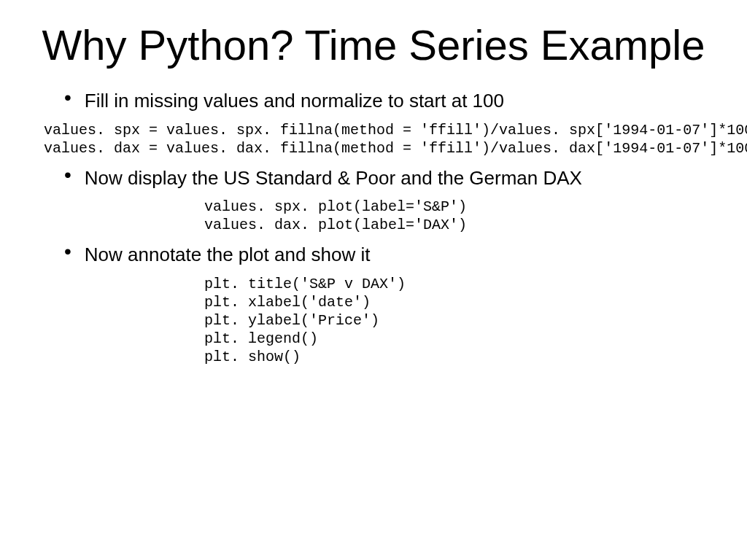  I want to click on slide-title: Why Python? Time Series Example, so click(374, 45).